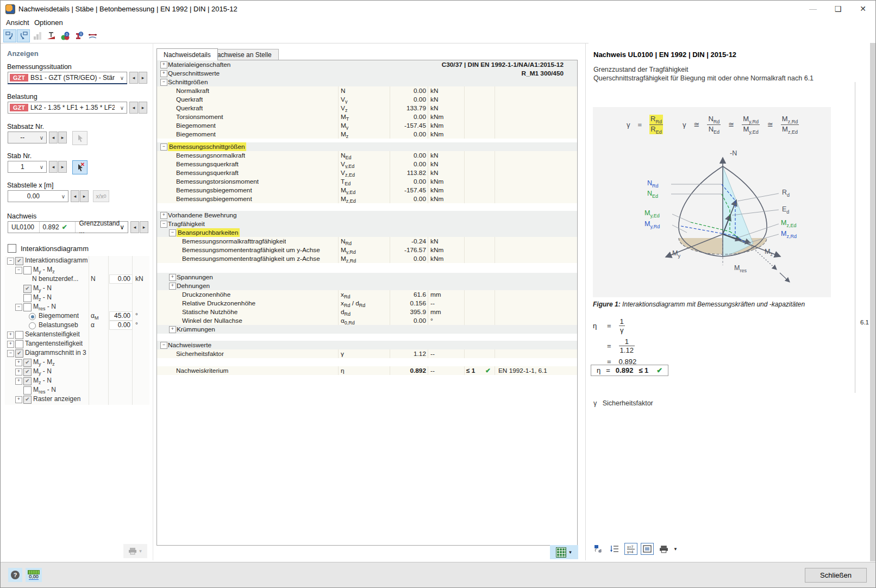  What do you see at coordinates (27, 137) in the screenshot?
I see `member-set-select: -- ∨` at bounding box center [27, 137].